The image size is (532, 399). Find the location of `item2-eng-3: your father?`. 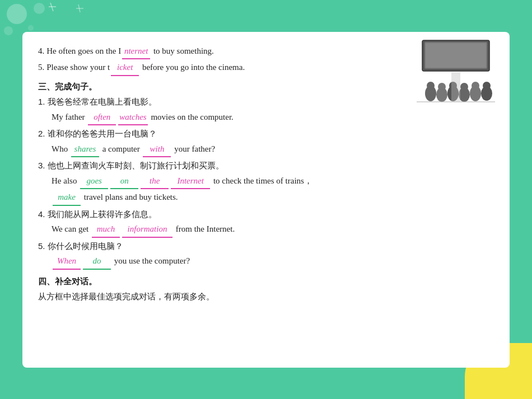

item2-eng-3: your father? is located at coordinates (194, 149).